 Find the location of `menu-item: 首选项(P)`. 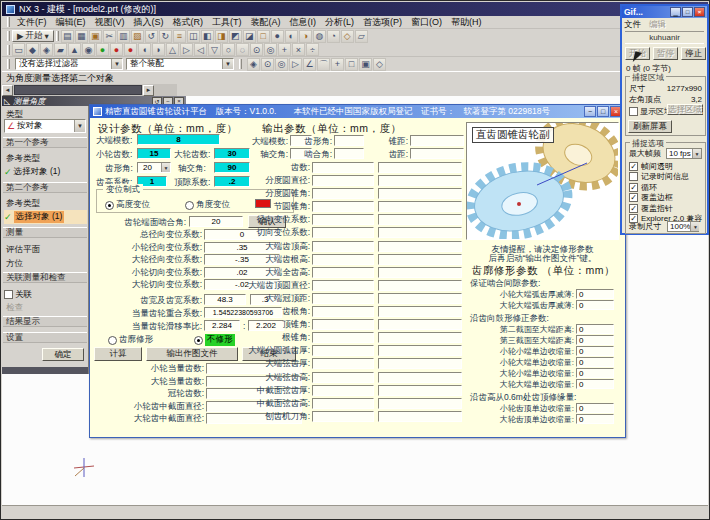

menu-item: 首选项(P) is located at coordinates (382, 22).